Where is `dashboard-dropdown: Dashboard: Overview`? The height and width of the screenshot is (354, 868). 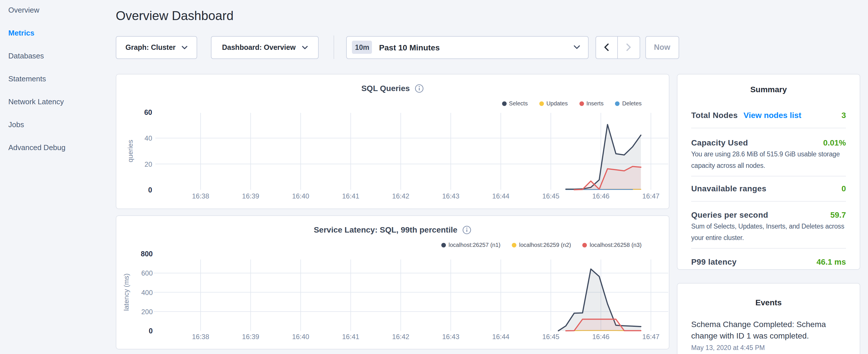 dashboard-dropdown: Dashboard: Overview is located at coordinates (265, 47).